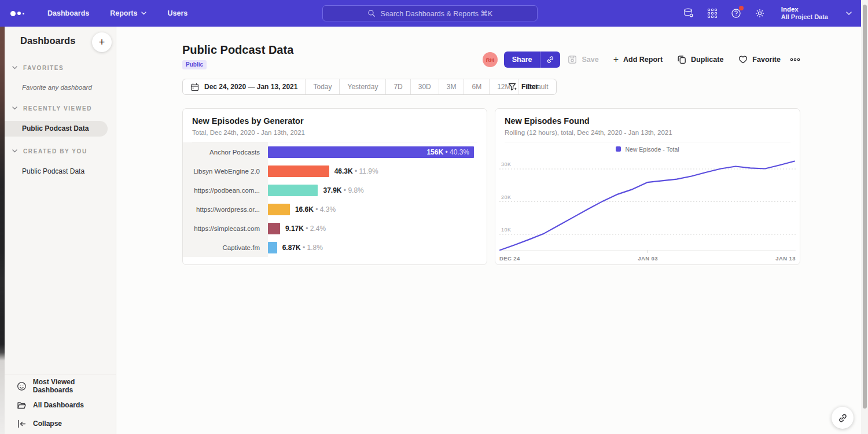  I want to click on preset-3m: 3M, so click(452, 87).